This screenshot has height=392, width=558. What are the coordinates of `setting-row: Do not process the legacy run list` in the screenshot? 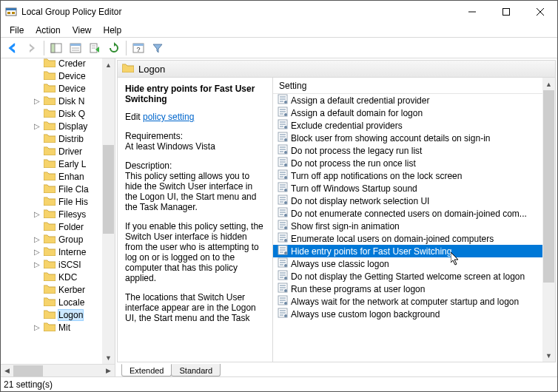 It's located at (408, 151).